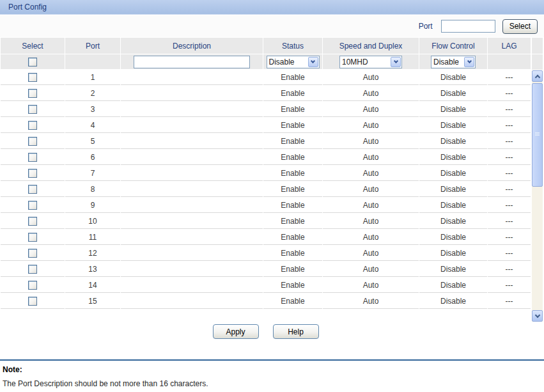 The image size is (544, 392). Describe the element at coordinates (272, 360) in the screenshot. I see `note-divider` at that location.